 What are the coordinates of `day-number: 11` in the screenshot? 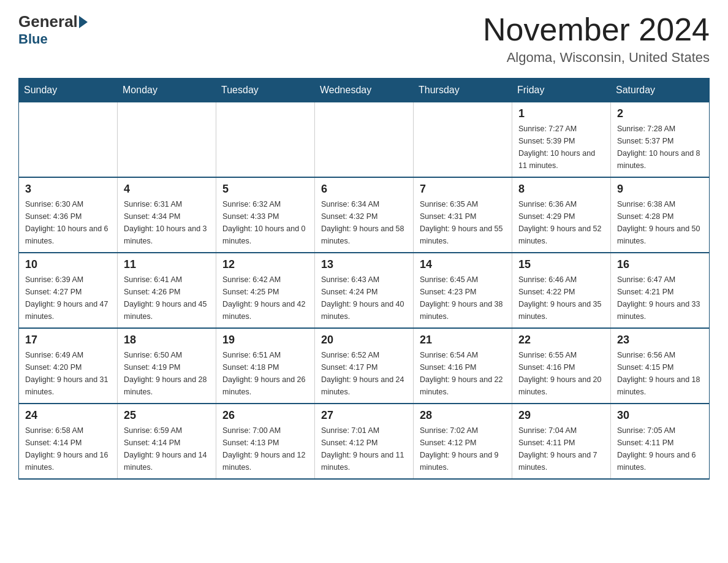 It's located at (167, 265).